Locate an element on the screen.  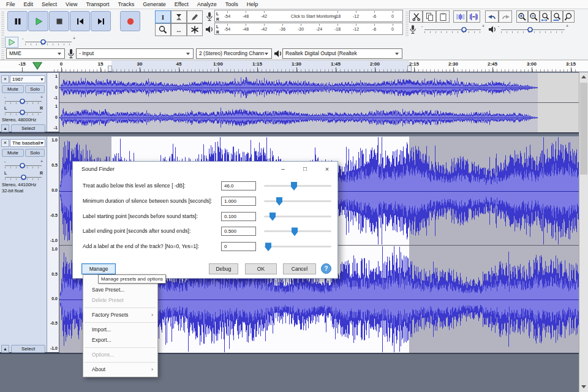
playback-volume-thumb is located at coordinates (530, 29).